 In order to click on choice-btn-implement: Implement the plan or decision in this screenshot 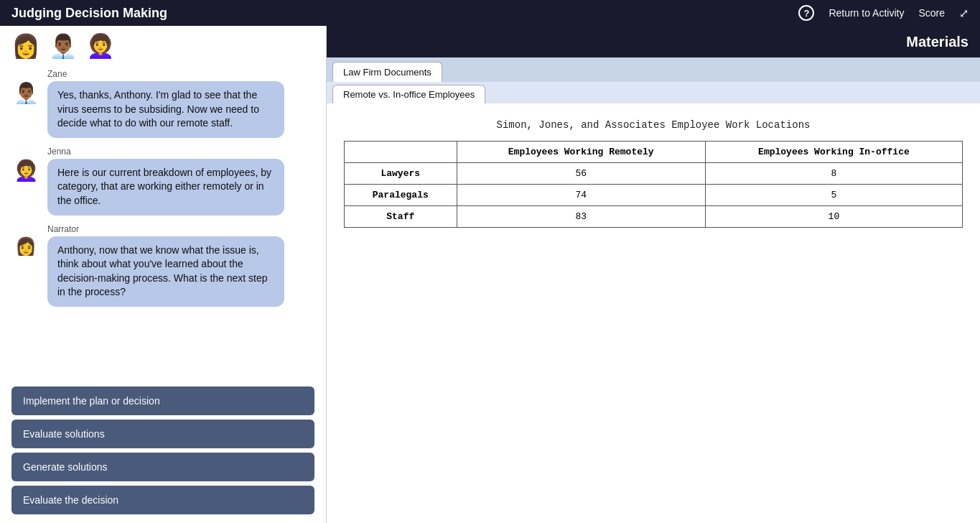, I will do `click(163, 401)`.